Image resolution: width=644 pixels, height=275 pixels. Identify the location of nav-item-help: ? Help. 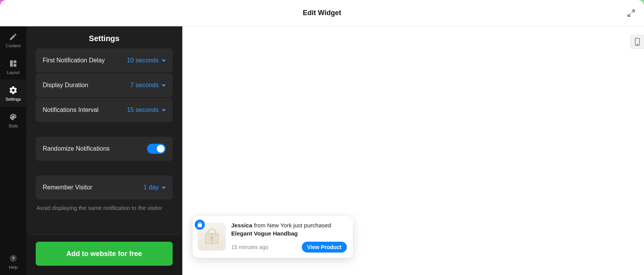
(13, 261).